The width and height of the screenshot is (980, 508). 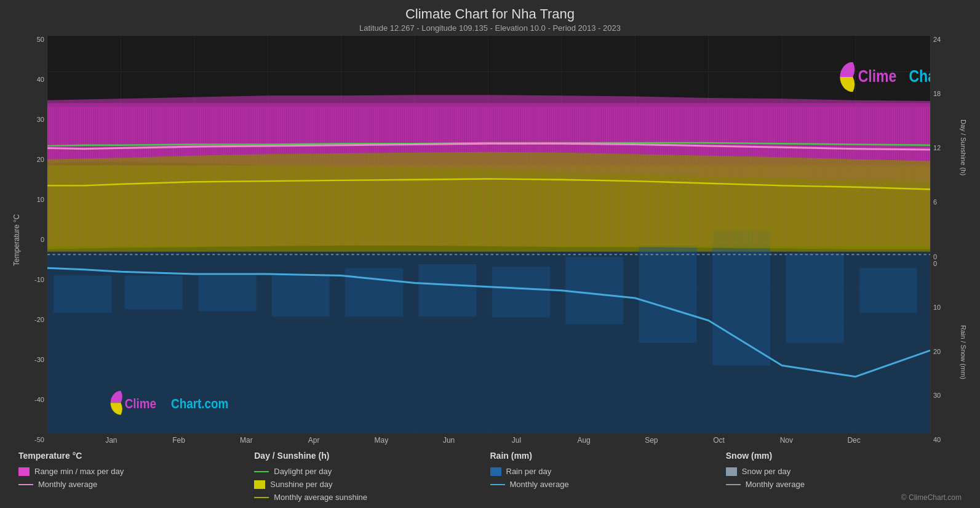 What do you see at coordinates (34, 119) in the screenshot?
I see `tick-30: 30` at bounding box center [34, 119].